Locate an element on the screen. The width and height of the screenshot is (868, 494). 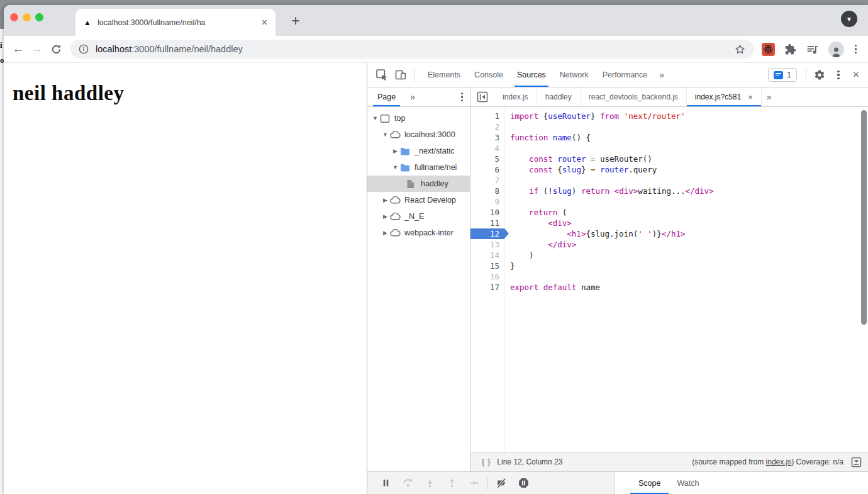
code-text: export default name is located at coordinates (552, 287).